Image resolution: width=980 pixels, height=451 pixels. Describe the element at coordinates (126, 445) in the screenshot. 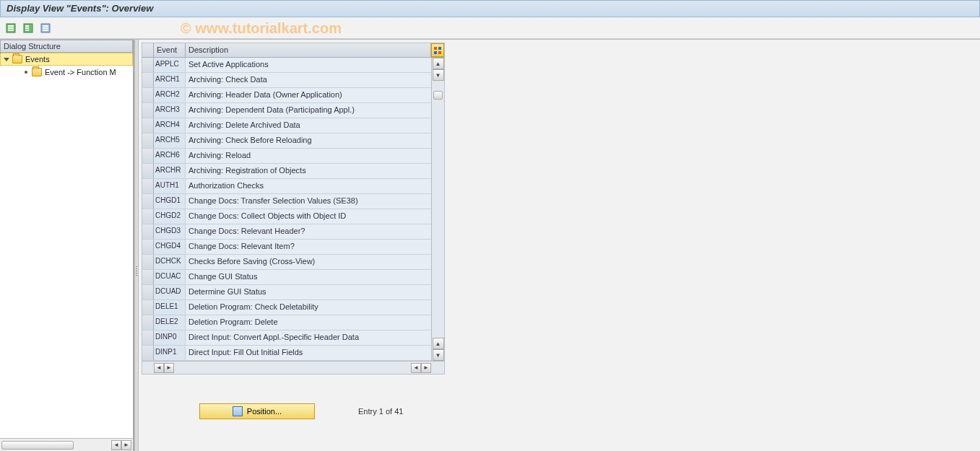

I see `scroll-right-icon: ►` at that location.